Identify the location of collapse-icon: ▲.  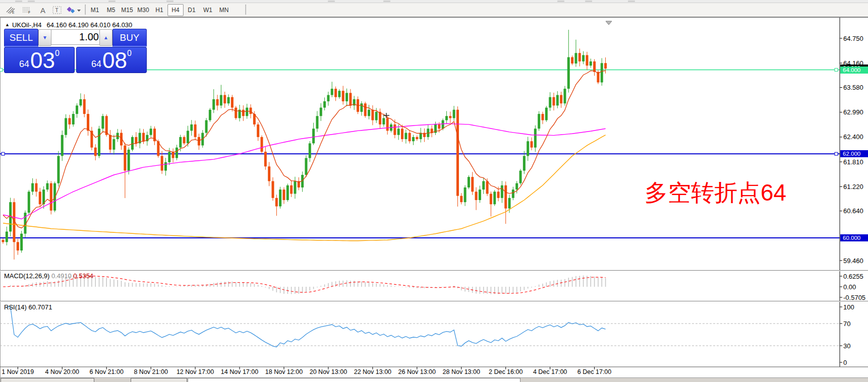
(7, 25).